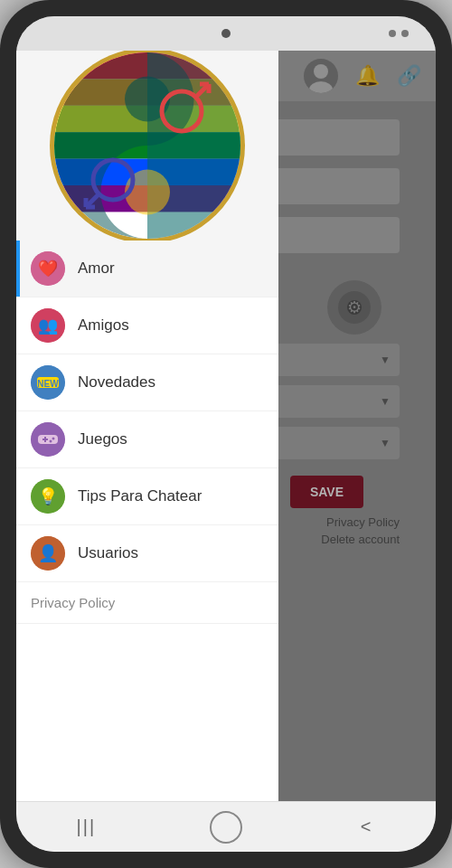  Describe the element at coordinates (72, 602) in the screenshot. I see `privacy-policy-nav-label: Privacy Policy` at that location.